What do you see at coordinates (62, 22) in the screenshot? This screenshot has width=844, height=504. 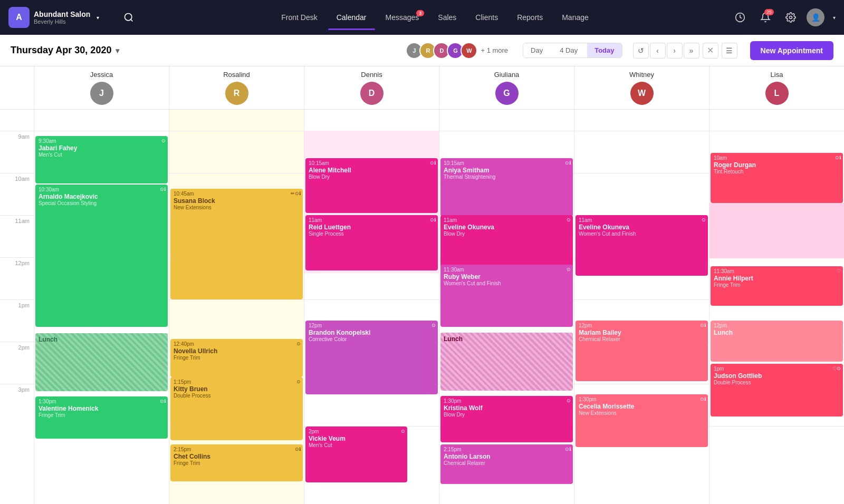 I see `salon-location: Beverly Hills` at bounding box center [62, 22].